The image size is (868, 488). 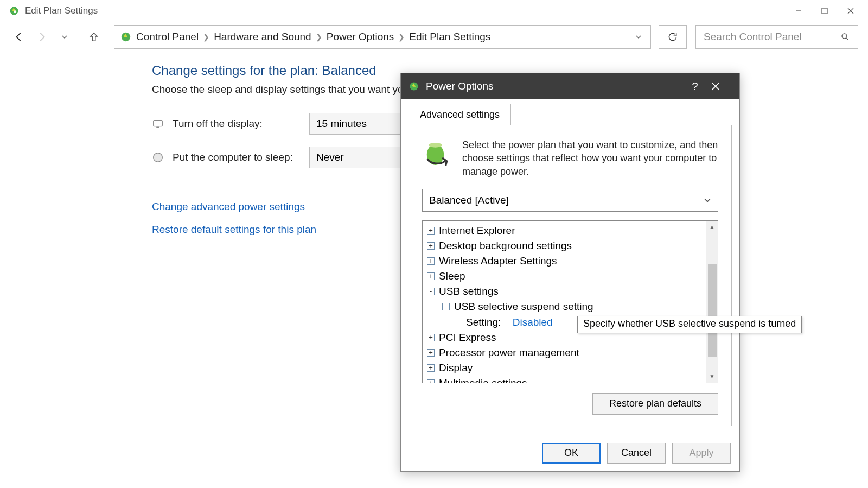 I want to click on dialog-icon, so click(x=414, y=86).